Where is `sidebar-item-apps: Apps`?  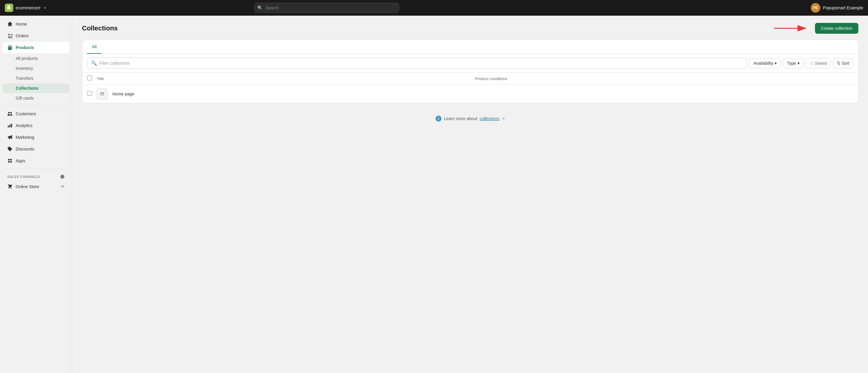
sidebar-item-apps: Apps is located at coordinates (36, 161).